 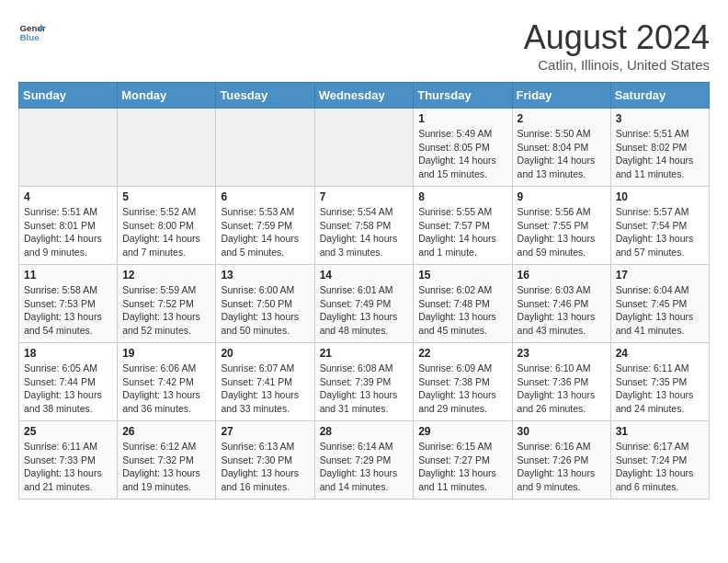 I want to click on col-thursday: Thursday, so click(x=463, y=96).